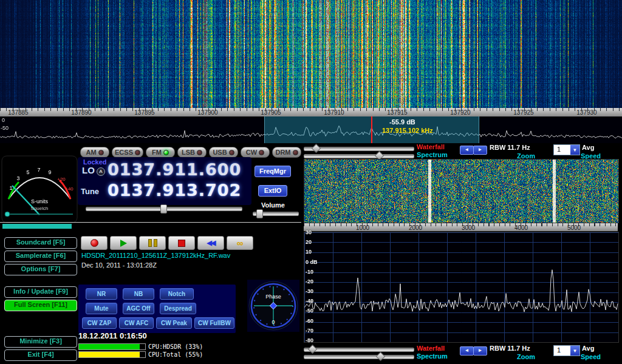  What do you see at coordinates (466, 150) in the screenshot?
I see `zoom-out-button-top: ◄` at bounding box center [466, 150].